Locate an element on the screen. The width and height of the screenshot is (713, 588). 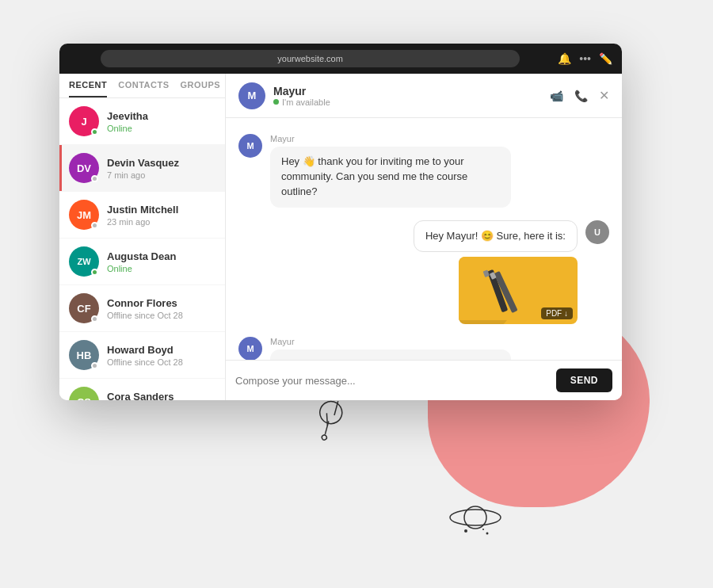
contact-item-jeevitha: J Jeevitha Online is located at coordinates (143, 122).